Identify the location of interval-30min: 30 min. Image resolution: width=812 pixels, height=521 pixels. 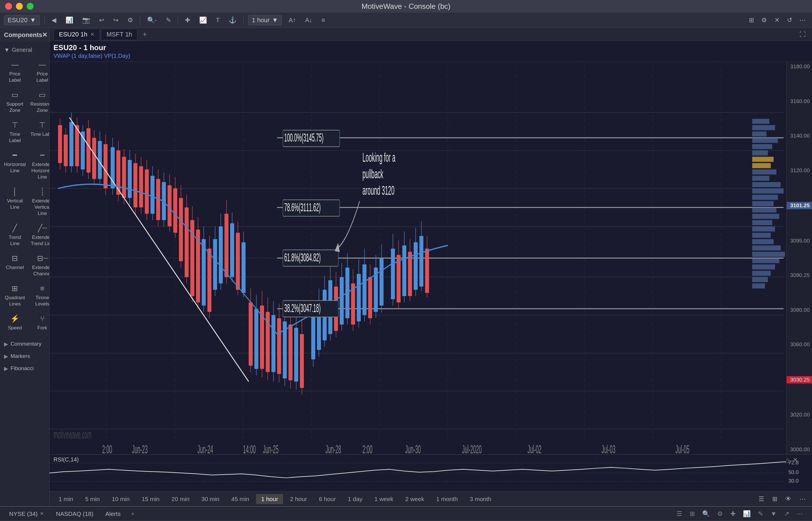
(210, 499).